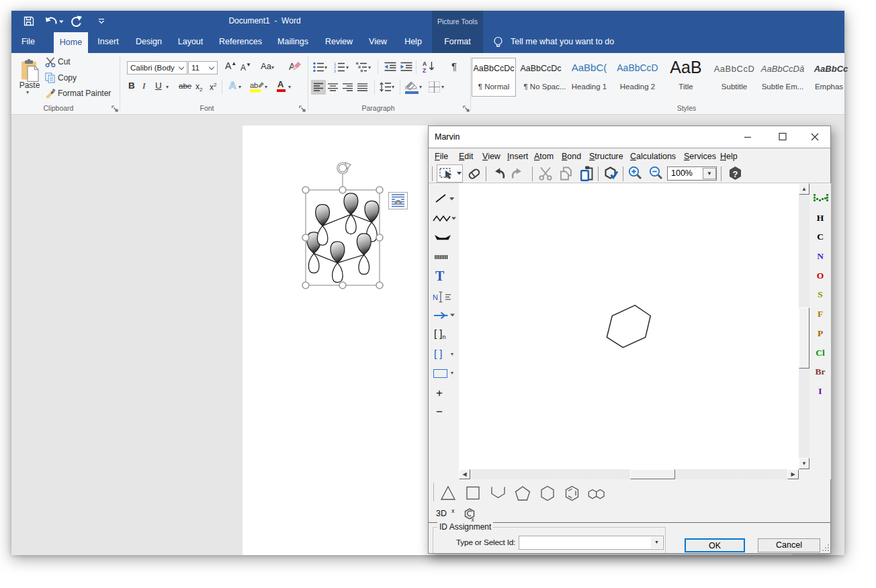 The image size is (876, 588). Describe the element at coordinates (435, 297) in the screenshot. I see `svg-text: N` at that location.